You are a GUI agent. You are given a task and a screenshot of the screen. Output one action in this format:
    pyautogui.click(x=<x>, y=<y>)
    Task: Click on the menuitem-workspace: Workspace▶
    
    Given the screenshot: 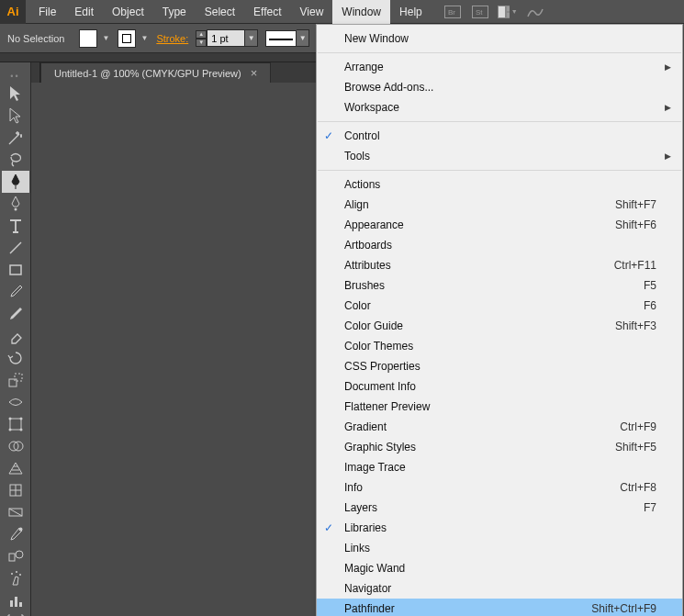 What is the action you would take?
    pyautogui.click(x=499, y=107)
    